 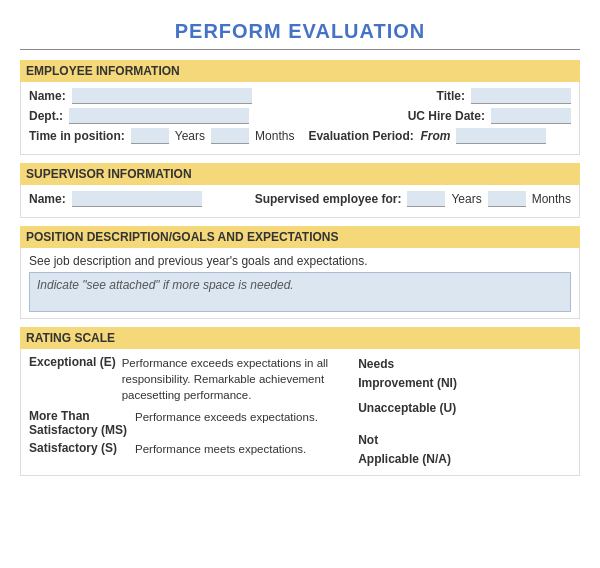 What do you see at coordinates (300, 202) in the screenshot?
I see `supervisor-info-body: Name: Supervised employee for: Years Mon…` at bounding box center [300, 202].